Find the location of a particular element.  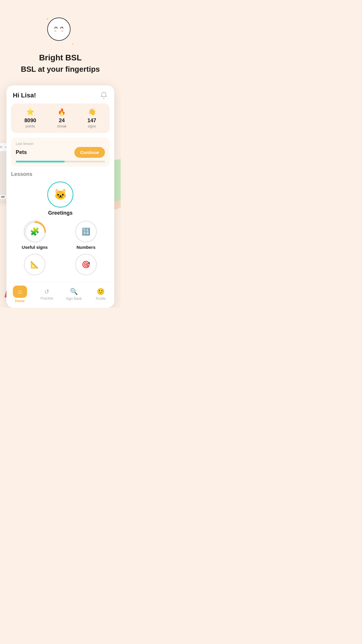

mascot-blush-right is located at coordinates (62, 31).